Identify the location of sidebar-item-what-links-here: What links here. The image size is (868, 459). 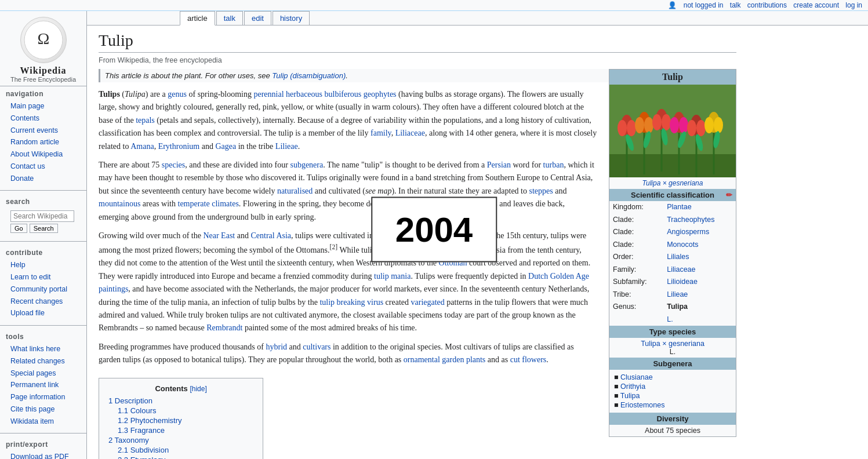
(46, 349).